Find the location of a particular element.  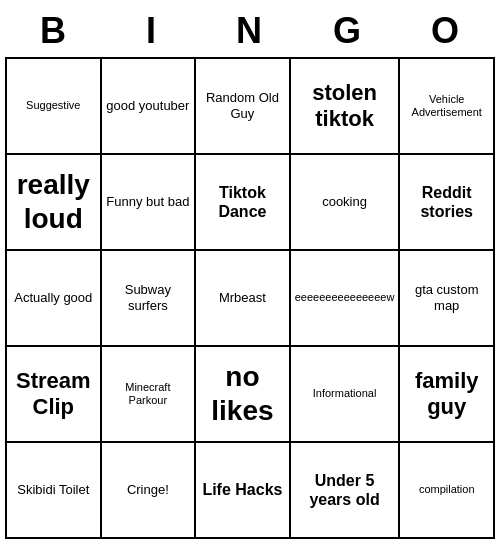

bingo-cell-14: gta custom map is located at coordinates (448, 299).